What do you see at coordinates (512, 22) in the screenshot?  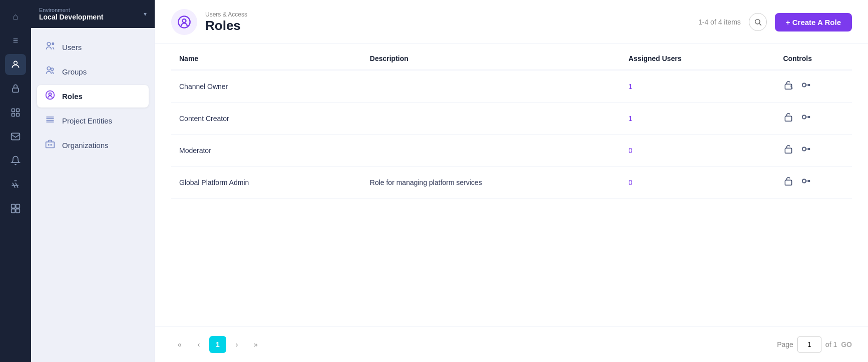 I see `page-header: Users & Access Roles 1-4 of 4 items + Cr…` at bounding box center [512, 22].